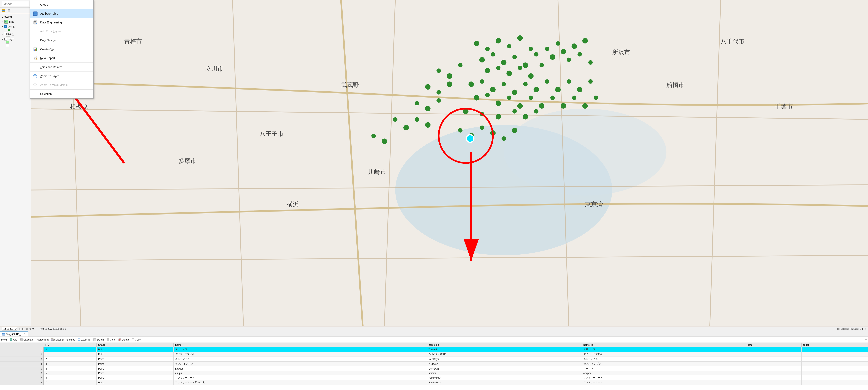  Describe the element at coordinates (65, 76) in the screenshot. I see `menu-label-zoom-to-layer: Zoom To Layer` at that location.